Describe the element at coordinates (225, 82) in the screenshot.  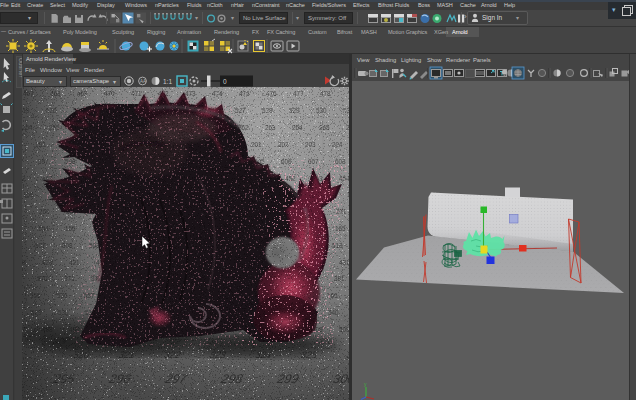
I see `svg-text: 0` at that location.